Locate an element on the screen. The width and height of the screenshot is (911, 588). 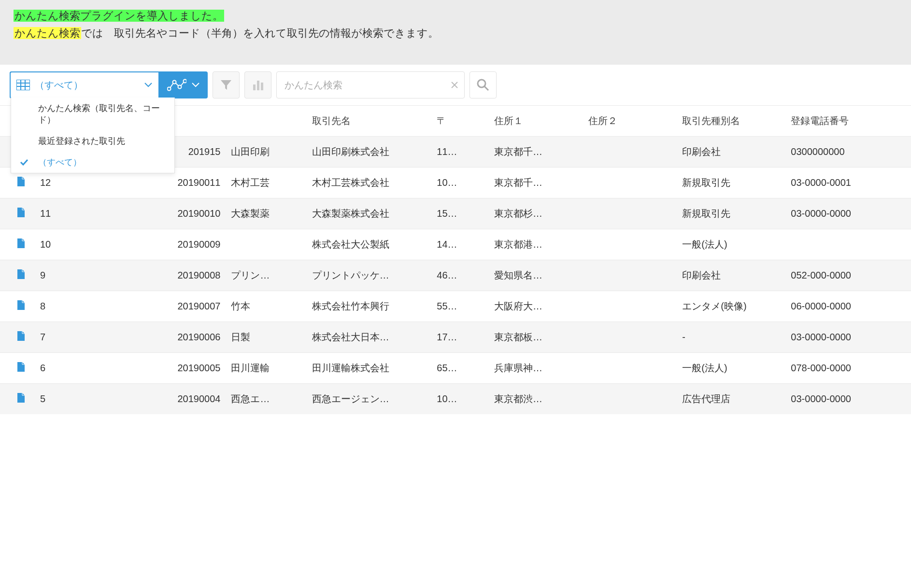
view-dropdown: かんたん検索（取引先名、コード）最近登録された取引先（すべて） is located at coordinates (93, 135).